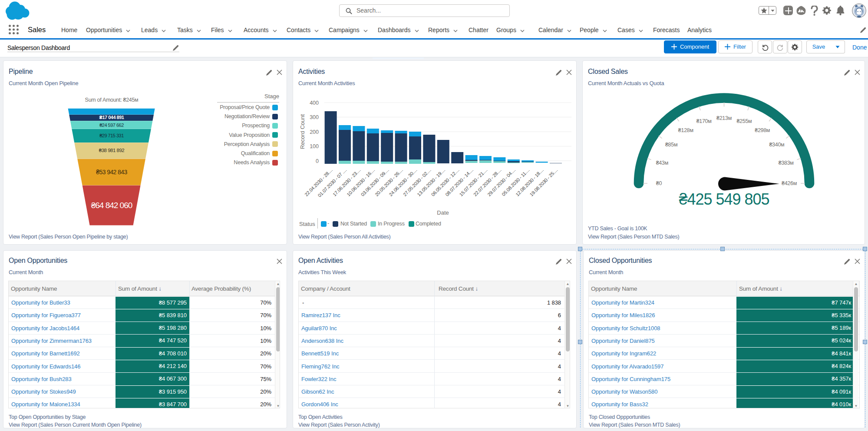 The width and height of the screenshot is (868, 431). Describe the element at coordinates (724, 199) in the screenshot. I see `svg-text: ₴425 549 805` at that location.